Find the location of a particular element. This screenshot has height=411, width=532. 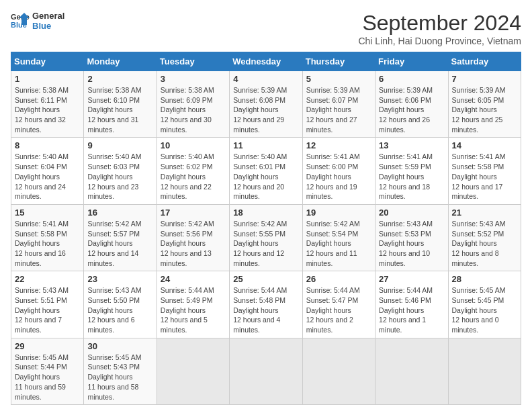

day-info: Sunrise: 5:39 AM Sunset: 6:07 PM Dayligh… is located at coordinates (339, 110).